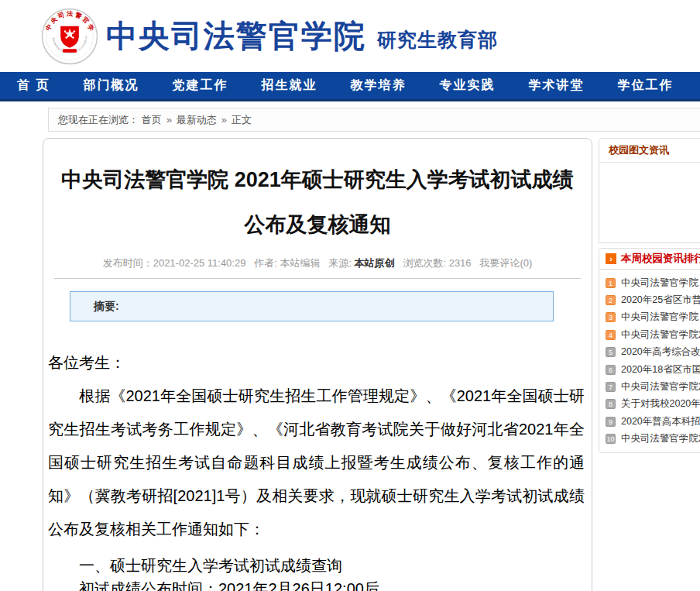  I want to click on ranking-item-8: 8关于对我校2020年硕, so click(653, 404).